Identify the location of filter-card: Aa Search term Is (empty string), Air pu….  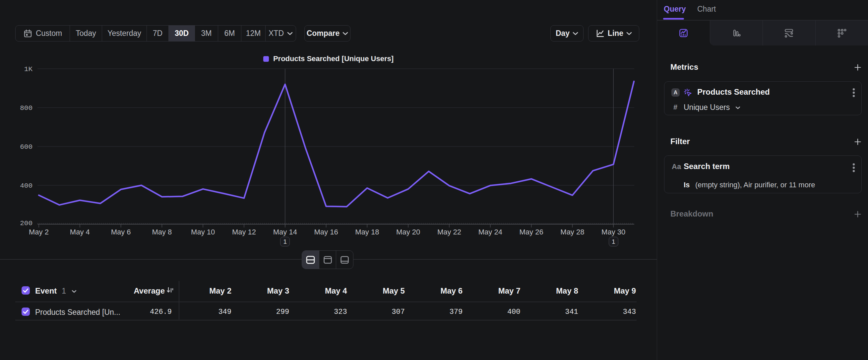
(763, 174).